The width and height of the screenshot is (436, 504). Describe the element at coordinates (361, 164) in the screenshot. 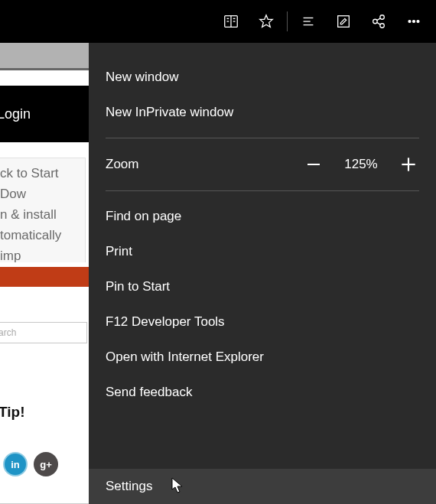

I see `zoom-value: 125%` at that location.